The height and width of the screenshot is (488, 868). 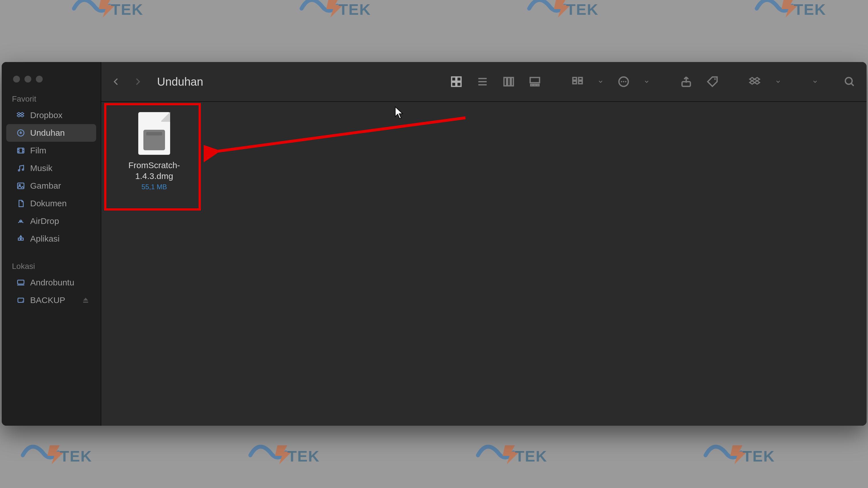 I want to click on window-title: Unduhan, so click(x=180, y=82).